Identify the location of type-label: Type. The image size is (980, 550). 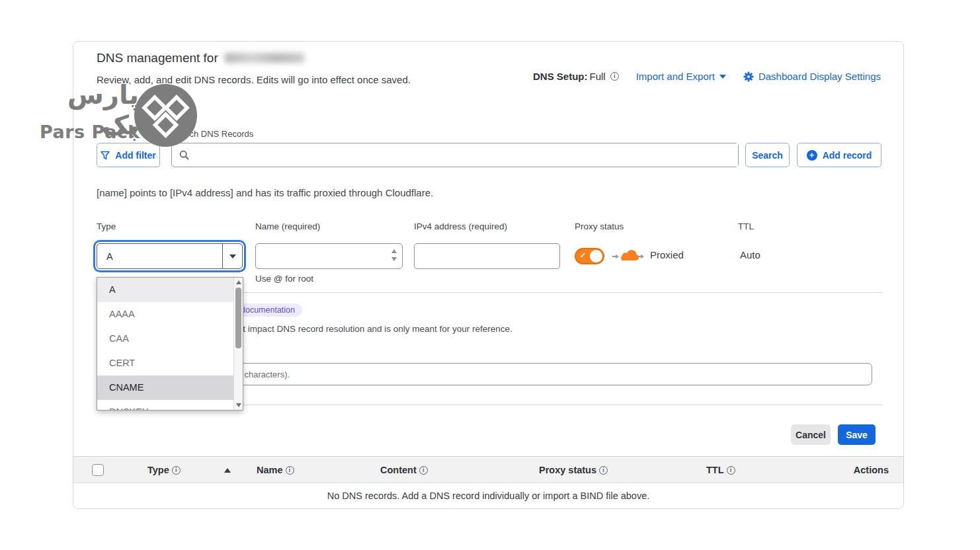
(106, 226).